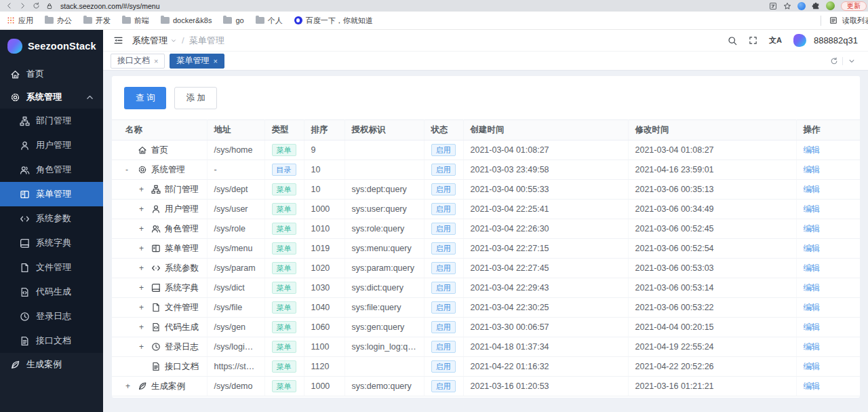 The width and height of the screenshot is (868, 412). Describe the element at coordinates (52, 316) in the screenshot. I see `sidebar-item-loginlog: 登录日志` at that location.